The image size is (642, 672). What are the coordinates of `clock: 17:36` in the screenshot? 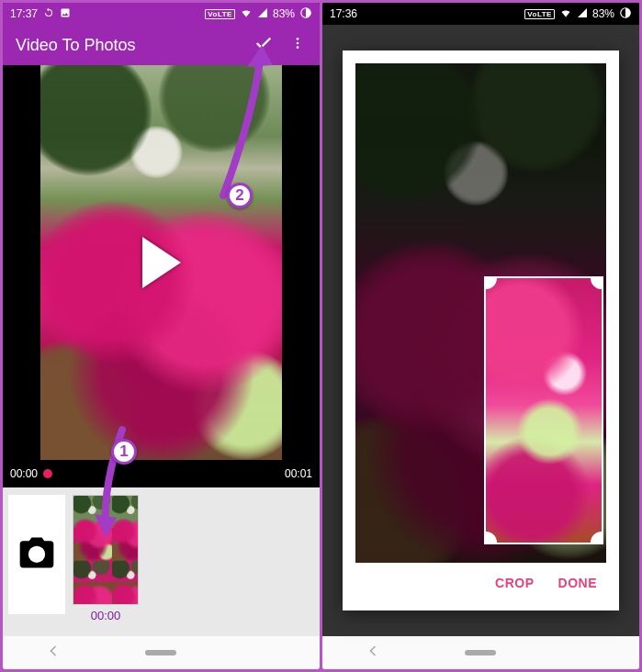 It's located at (344, 14).